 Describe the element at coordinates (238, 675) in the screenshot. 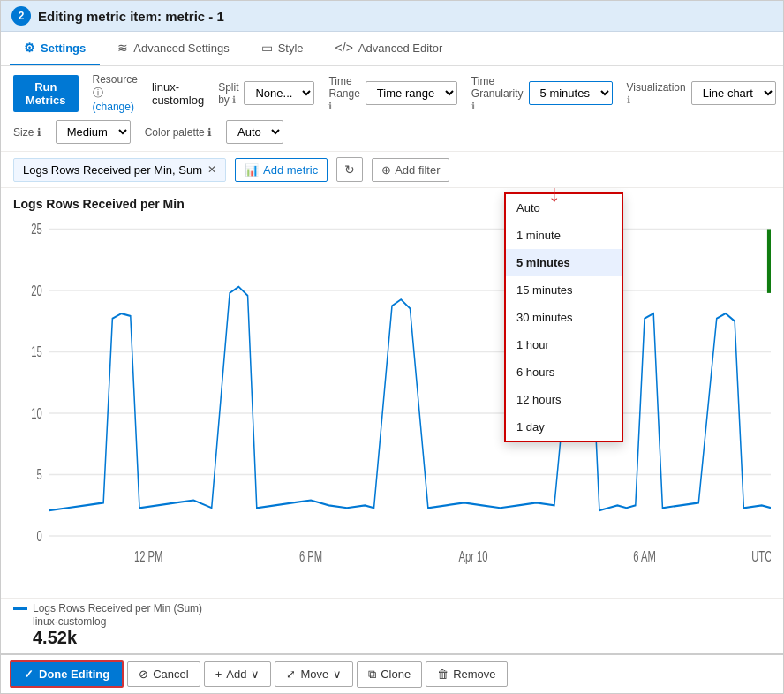

I see `add-button: + Add ∨` at that location.